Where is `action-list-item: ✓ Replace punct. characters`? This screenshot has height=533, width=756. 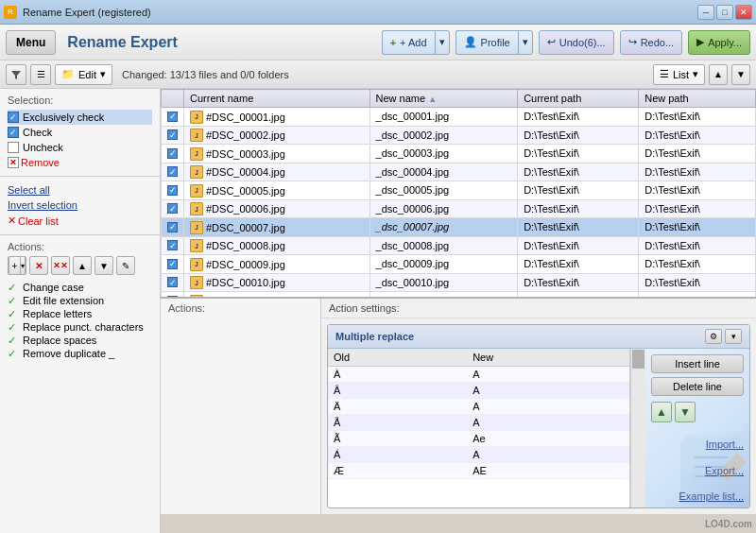
action-list-item: ✓ Replace punct. characters is located at coordinates (79, 327).